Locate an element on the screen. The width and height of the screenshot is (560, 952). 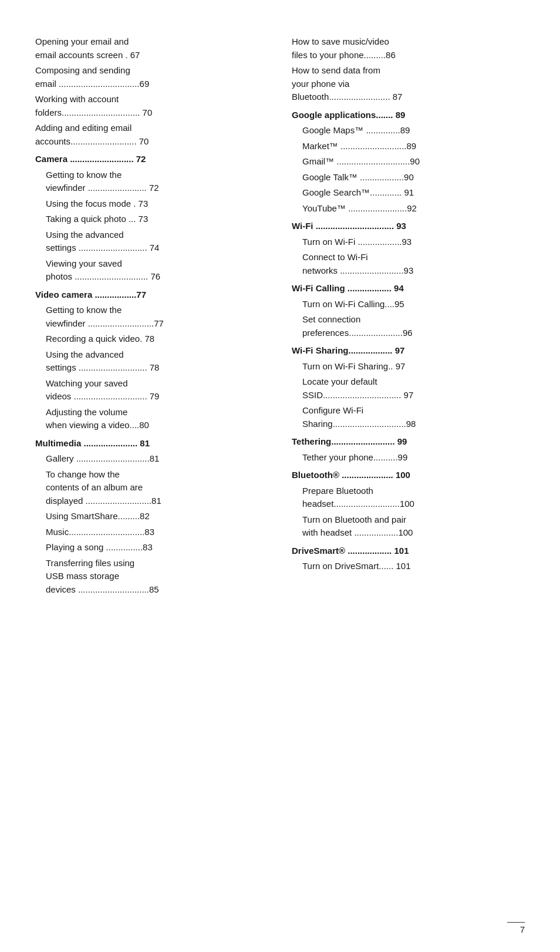
toc-block-entry9: Viewing your saved photos ..............… is located at coordinates (151, 270).